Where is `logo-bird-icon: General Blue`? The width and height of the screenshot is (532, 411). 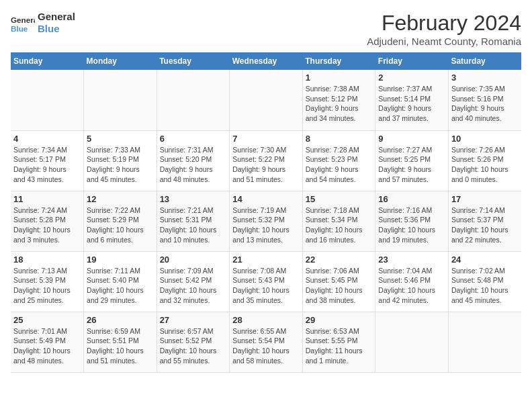 logo-bird-icon: General Blue is located at coordinates (23, 23).